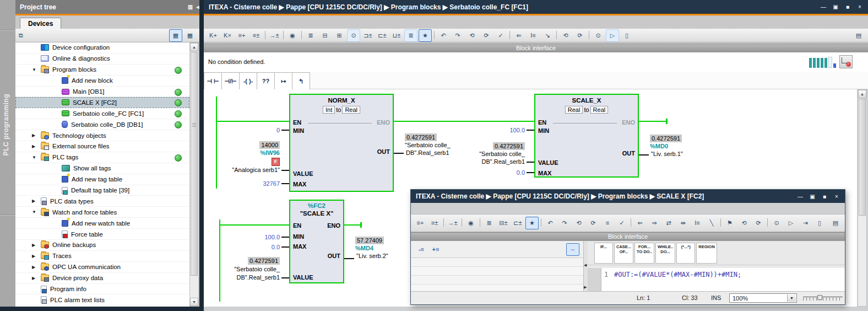 Image resolution: width=868 pixels, height=311 pixels. Describe the element at coordinates (612, 35) in the screenshot. I see `start-simulation-icon: ▷` at that location.